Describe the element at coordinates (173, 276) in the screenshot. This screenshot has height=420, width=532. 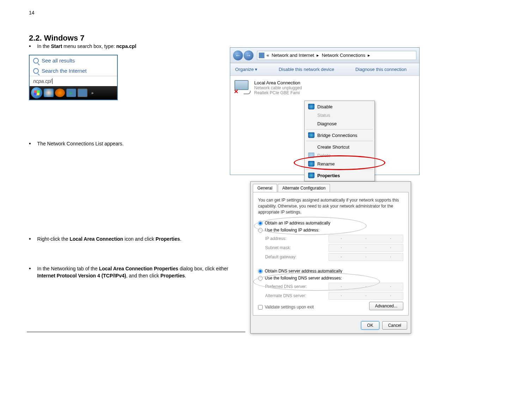
I see `b4-bold-props: Properties` at that location.